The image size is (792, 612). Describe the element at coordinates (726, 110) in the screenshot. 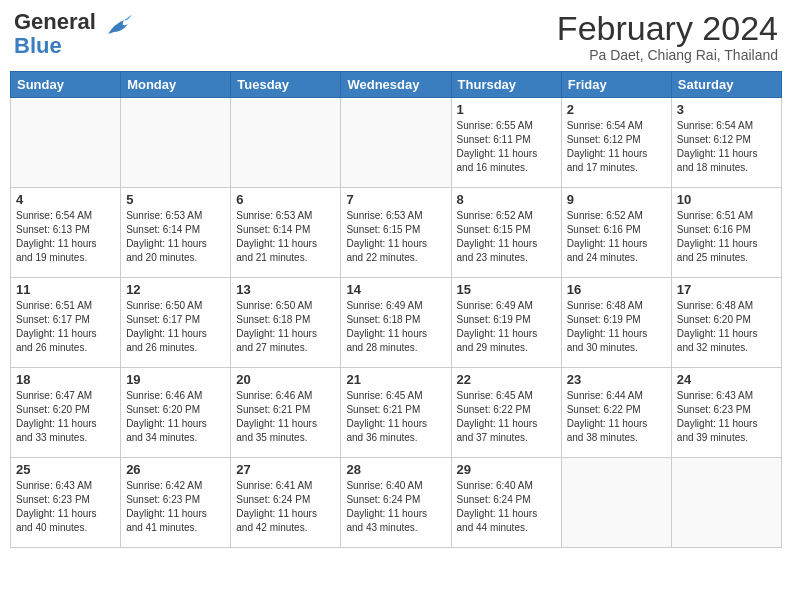

I see `day-number: 3` at that location.